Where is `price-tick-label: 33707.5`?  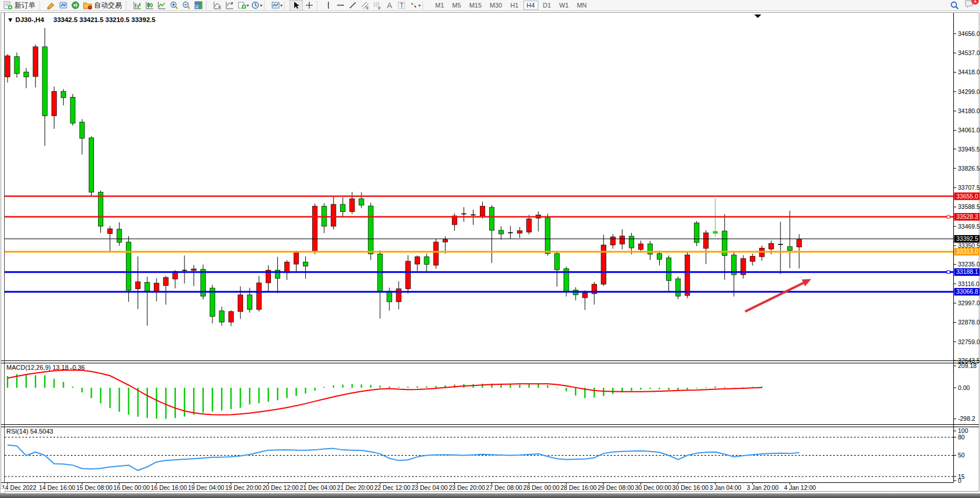 price-tick-label: 33707.5 is located at coordinates (969, 187).